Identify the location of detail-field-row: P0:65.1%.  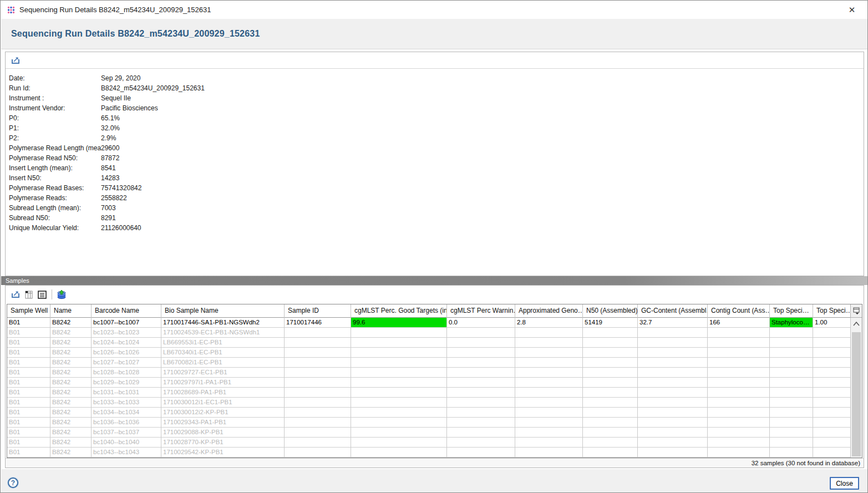
(435, 118).